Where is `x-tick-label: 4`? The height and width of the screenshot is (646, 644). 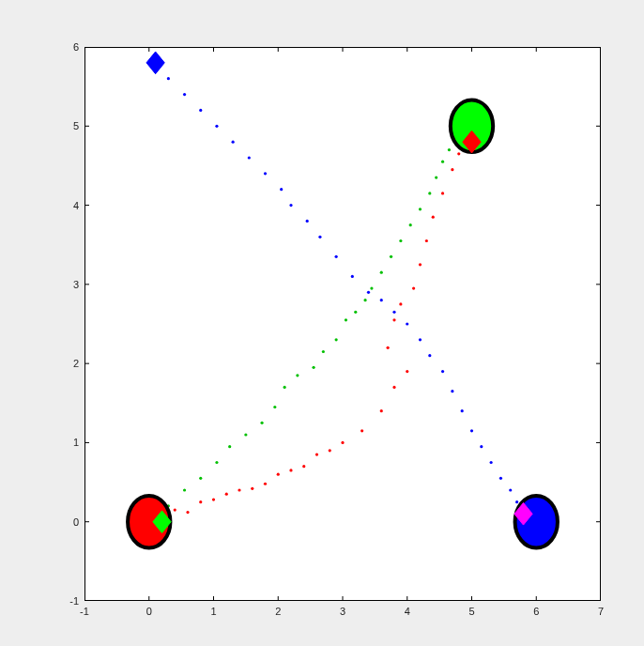
x-tick-label: 4 is located at coordinates (407, 611).